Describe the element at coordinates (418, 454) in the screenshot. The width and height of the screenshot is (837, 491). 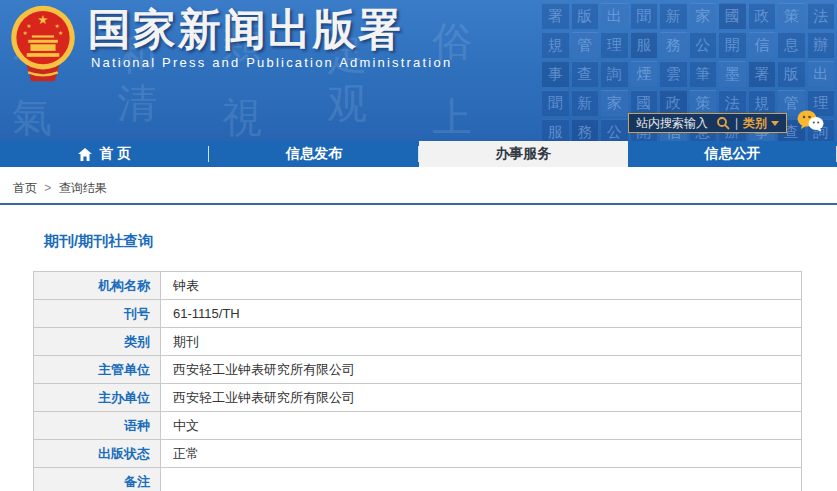
I see `table-row: 出版状态正常` at that location.